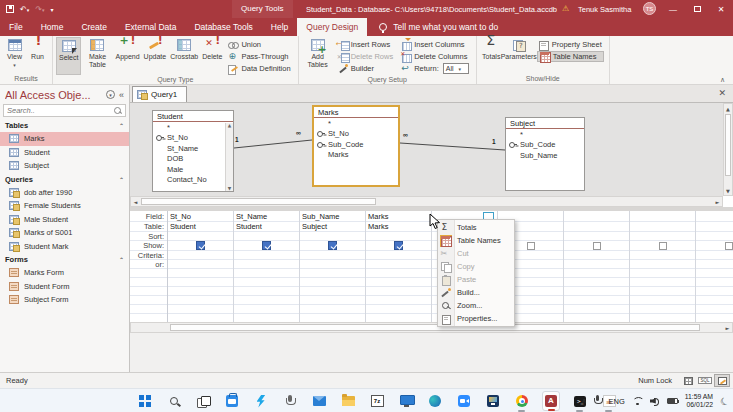 This screenshot has height=412, width=733. I want to click on scroll-right-icon: ►, so click(718, 202).